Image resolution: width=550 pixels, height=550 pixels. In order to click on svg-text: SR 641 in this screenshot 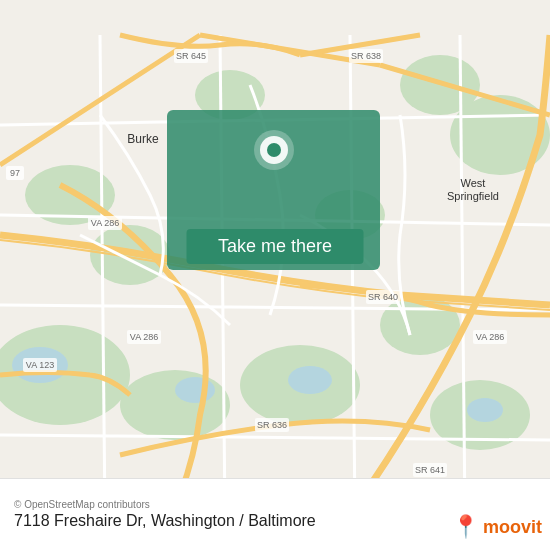, I will do `click(430, 470)`.